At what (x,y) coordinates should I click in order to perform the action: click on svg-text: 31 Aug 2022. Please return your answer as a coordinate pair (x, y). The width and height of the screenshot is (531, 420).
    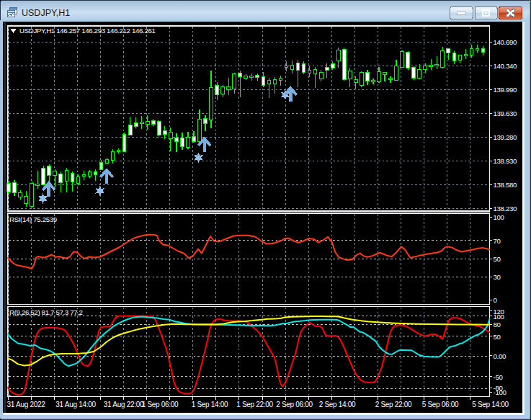
    Looking at the image, I should click on (27, 405).